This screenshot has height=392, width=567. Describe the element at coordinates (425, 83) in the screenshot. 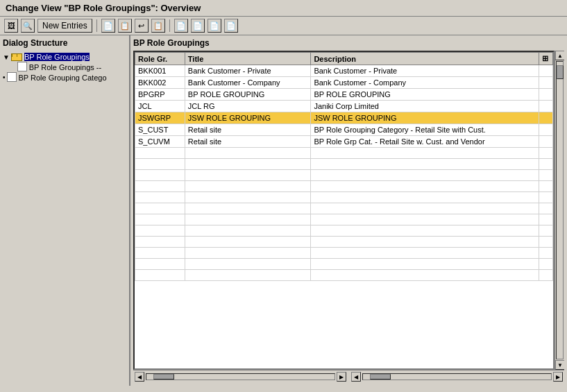

I see `cell-description: Bank Customer - Company` at that location.